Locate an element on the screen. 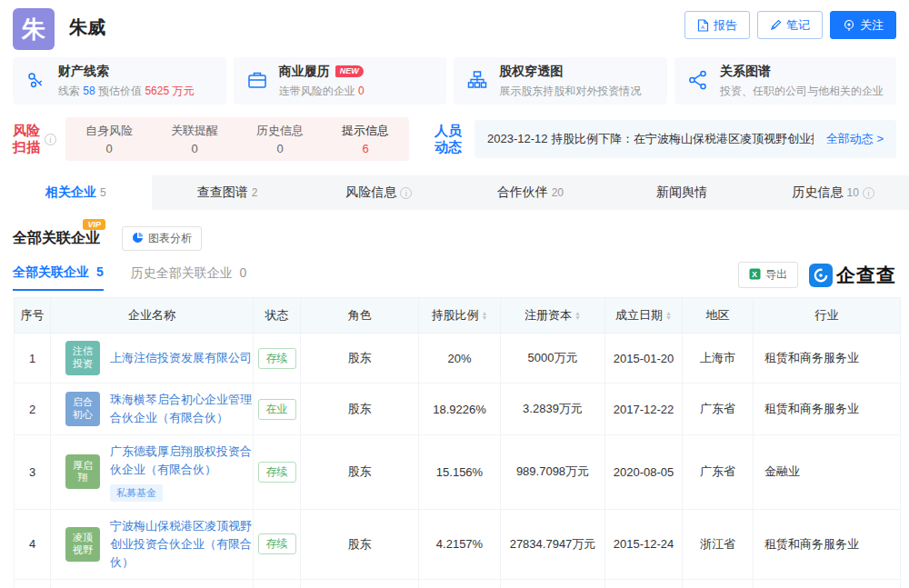  subtab-all-related: 全部关联企业 5 is located at coordinates (58, 278).